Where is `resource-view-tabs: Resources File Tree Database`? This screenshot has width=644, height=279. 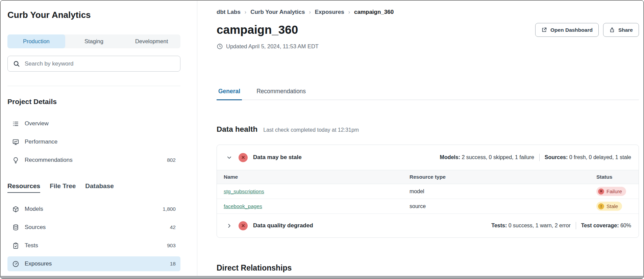 resource-view-tabs: Resources File Tree Database is located at coordinates (94, 188).